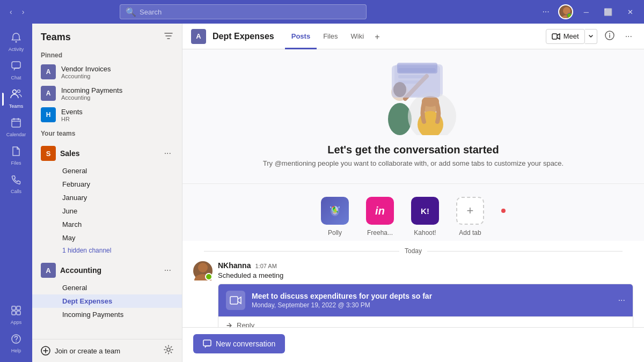 The image size is (644, 362). What do you see at coordinates (470, 211) in the screenshot?
I see `add-tab-icon: +` at bounding box center [470, 211].